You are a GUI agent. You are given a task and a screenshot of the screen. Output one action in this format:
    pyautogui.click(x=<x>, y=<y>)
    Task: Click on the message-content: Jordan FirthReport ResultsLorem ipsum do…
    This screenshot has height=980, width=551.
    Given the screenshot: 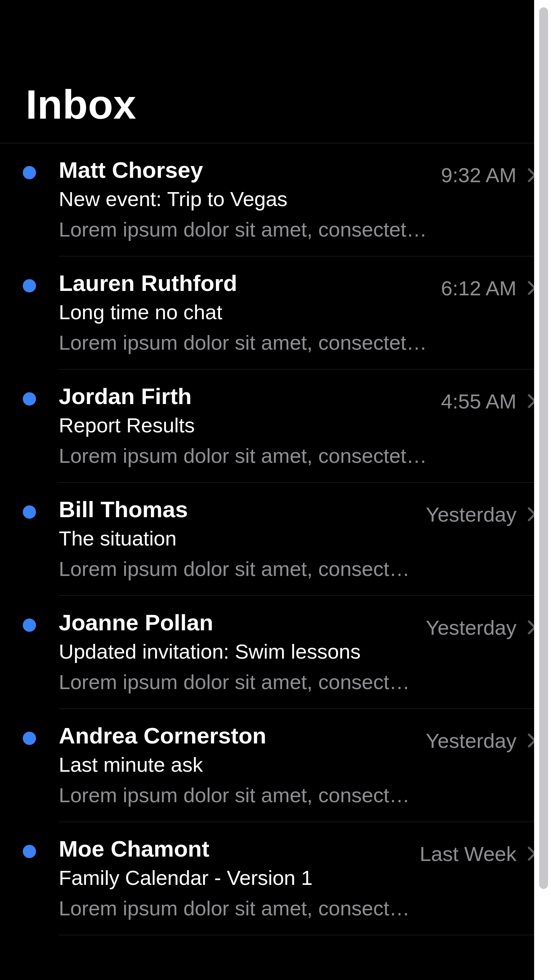 What is the action you would take?
    pyautogui.click(x=250, y=426)
    